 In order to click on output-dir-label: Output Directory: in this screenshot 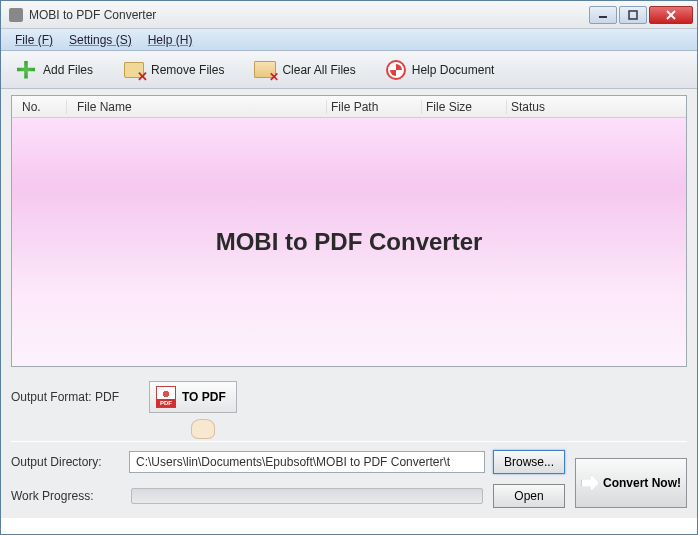, I will do `click(66, 462)`.